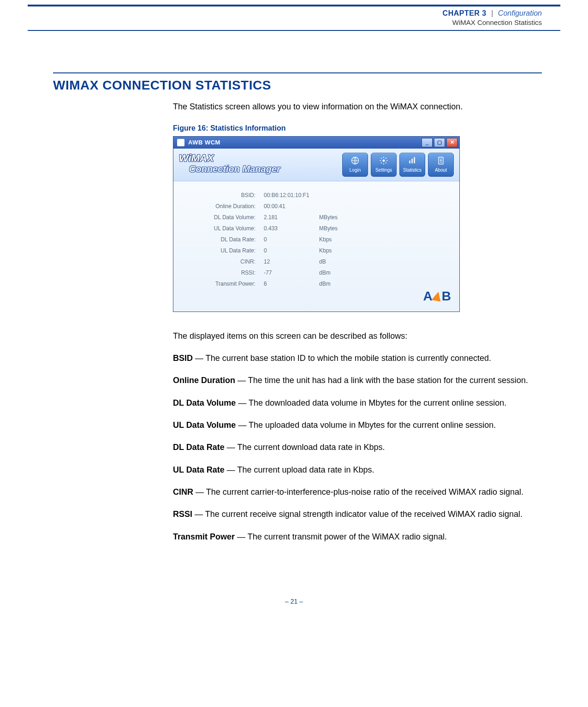 Image resolution: width=588 pixels, height=707 pixels. What do you see at coordinates (355, 165) in the screenshot?
I see `tab-login: Login` at bounding box center [355, 165].